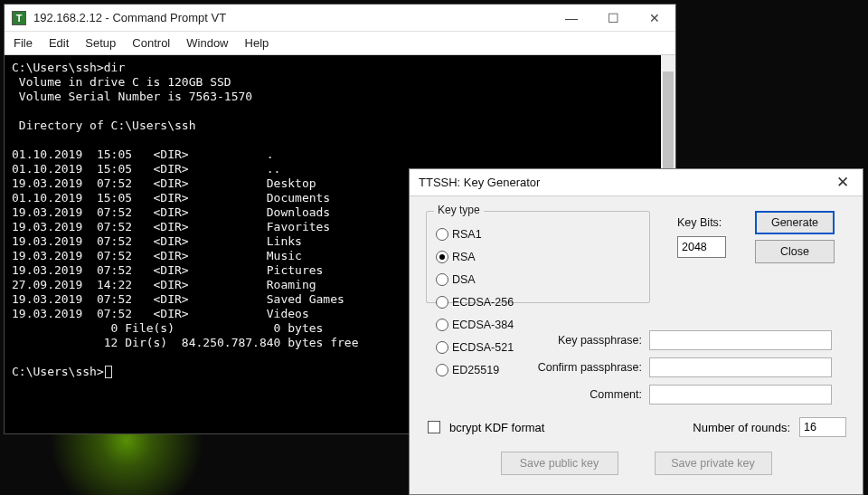  I want to click on menu-file: File, so click(24, 43).